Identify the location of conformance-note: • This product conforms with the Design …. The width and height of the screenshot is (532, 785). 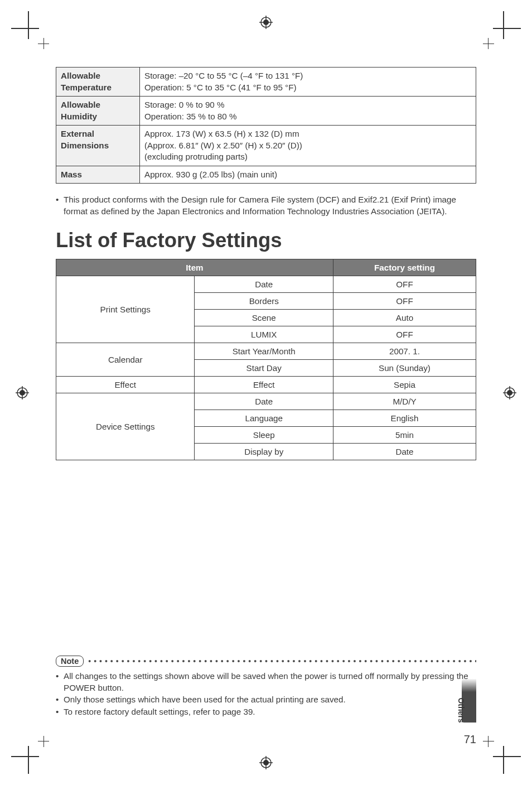
(266, 205).